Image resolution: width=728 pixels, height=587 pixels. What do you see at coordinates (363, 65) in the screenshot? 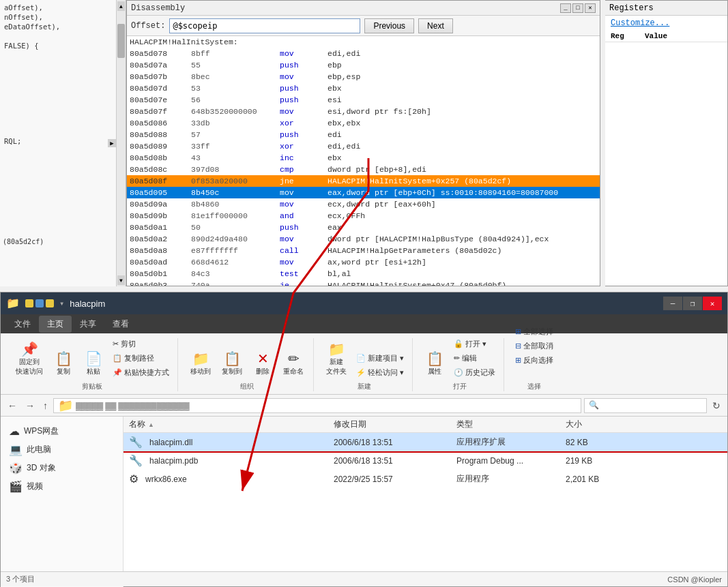
I see `disasm-line: 80a5d07a 55 push ebp` at bounding box center [363, 65].